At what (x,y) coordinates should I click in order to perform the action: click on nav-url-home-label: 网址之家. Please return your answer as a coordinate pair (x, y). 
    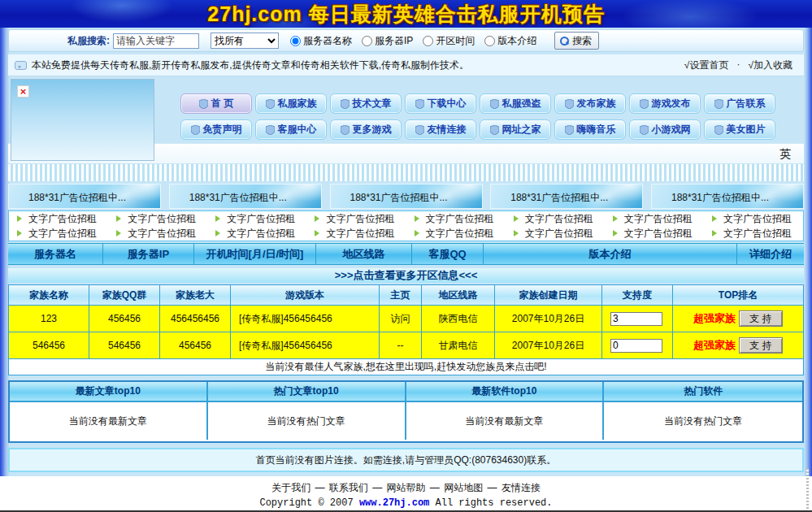
    Looking at the image, I should click on (522, 130).